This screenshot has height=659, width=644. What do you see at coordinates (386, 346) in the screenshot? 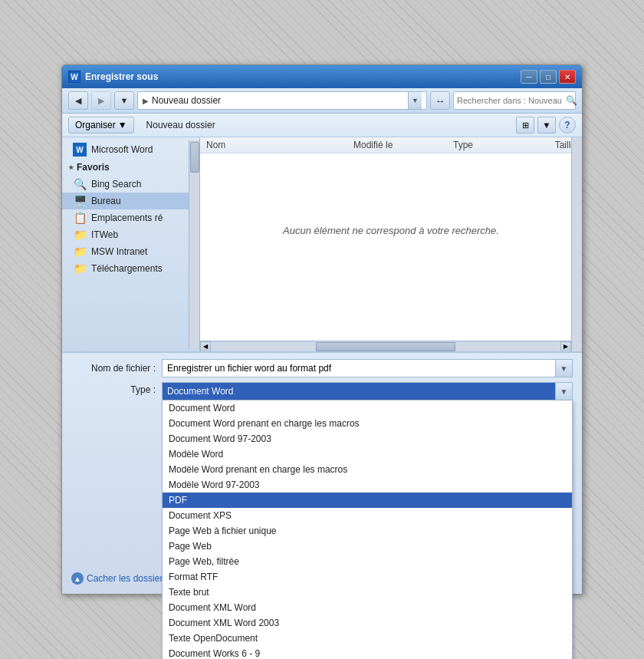
I see `file-scrollbar-horizontal: ◀ ▶` at bounding box center [386, 346].